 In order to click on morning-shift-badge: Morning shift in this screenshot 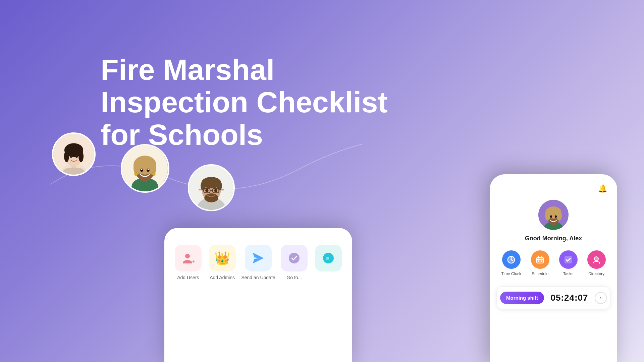, I will do `click(522, 298)`.